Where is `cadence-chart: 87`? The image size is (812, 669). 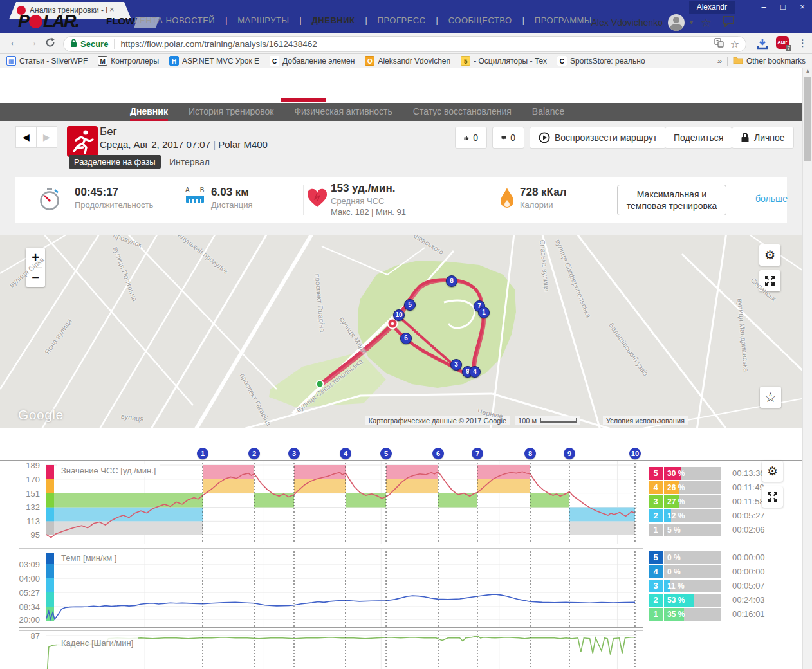
cadence-chart: 87 is located at coordinates (401, 650).